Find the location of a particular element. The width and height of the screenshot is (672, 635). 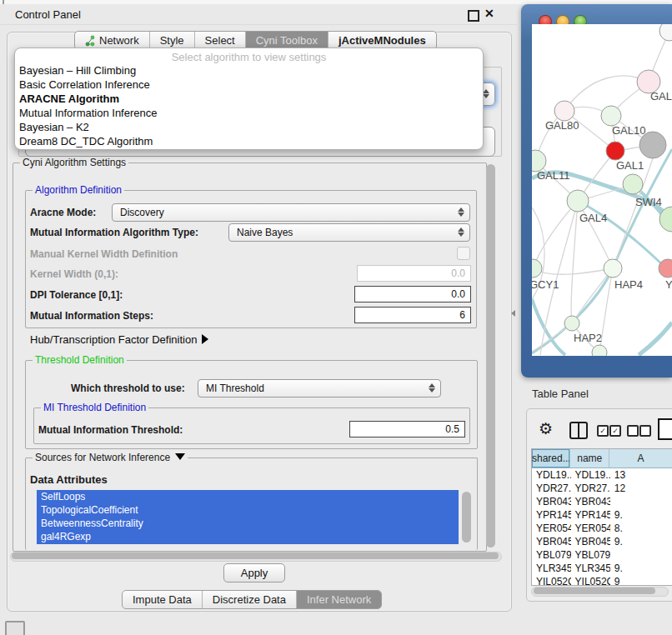

table-cell: YLR345W is located at coordinates (590, 568).